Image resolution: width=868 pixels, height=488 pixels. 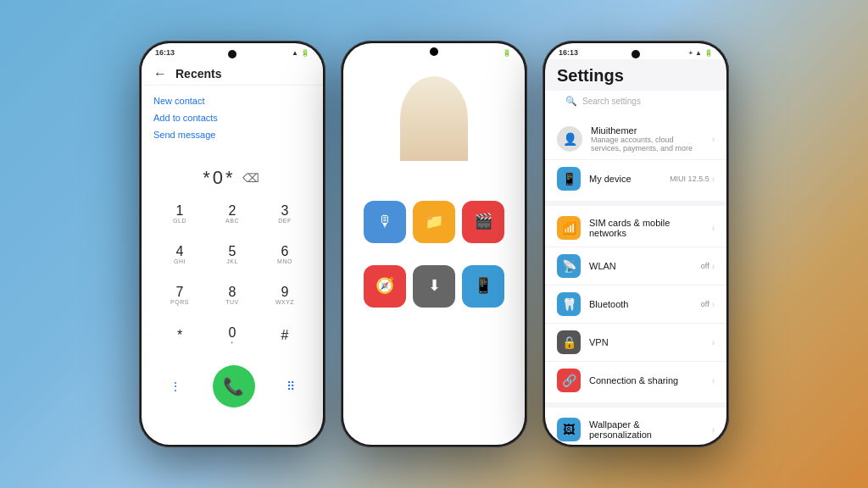 I want to click on screen-recorder-icon: 🎬, so click(x=483, y=222).